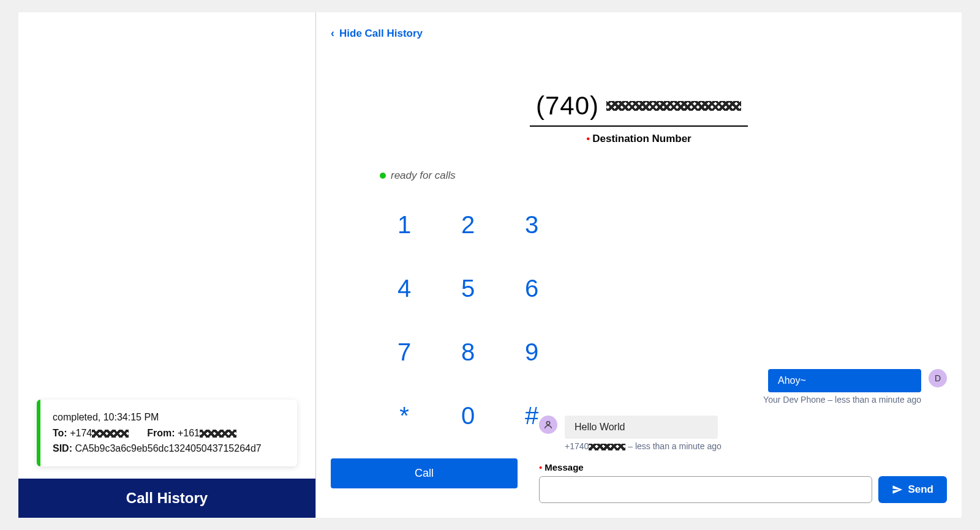 This screenshot has height=530, width=980. Describe the element at coordinates (424, 474) in the screenshot. I see `call-button: Call` at that location.